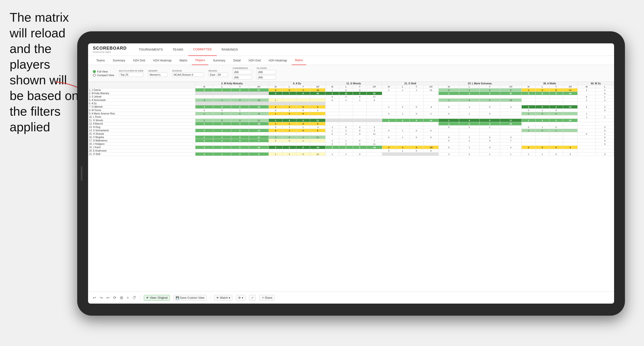 The height and width of the screenshot is (346, 644). What do you see at coordinates (290, 107) in the screenshot?
I see `matrix-cell: 2` at bounding box center [290, 107].